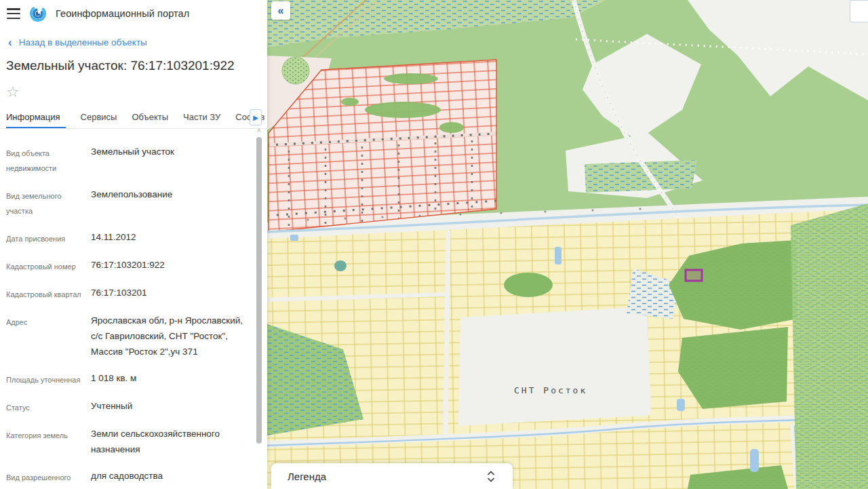  What do you see at coordinates (170, 378) in the screenshot?
I see `field-value: 1 018 кв. м` at bounding box center [170, 378].